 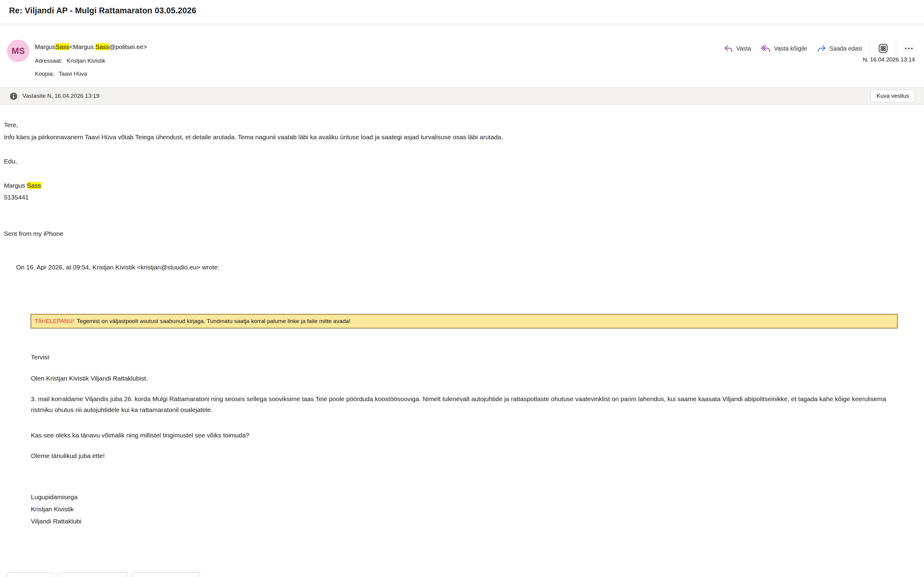 What do you see at coordinates (909, 48) in the screenshot?
I see `ellipsis-icon` at bounding box center [909, 48].